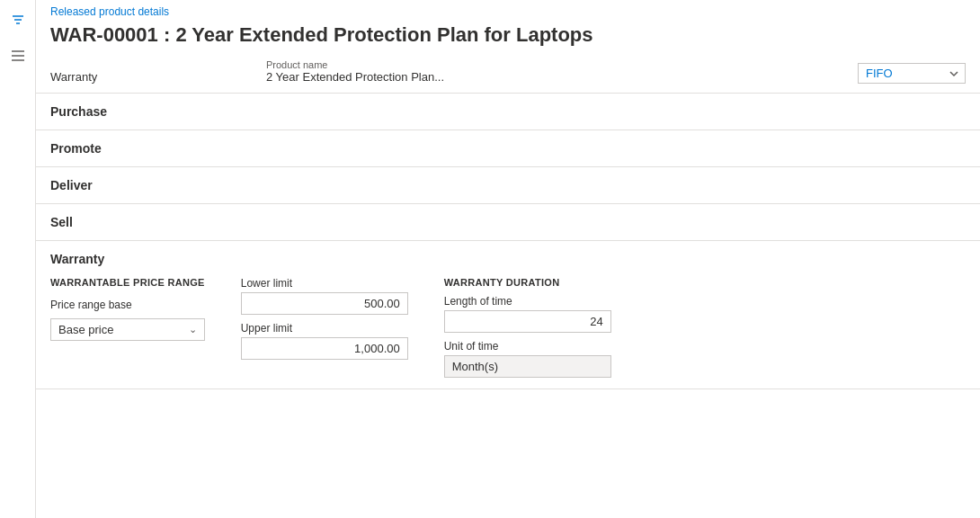 Image resolution: width=980 pixels, height=518 pixels. I want to click on unit-of-time-value: Month(s), so click(528, 367).